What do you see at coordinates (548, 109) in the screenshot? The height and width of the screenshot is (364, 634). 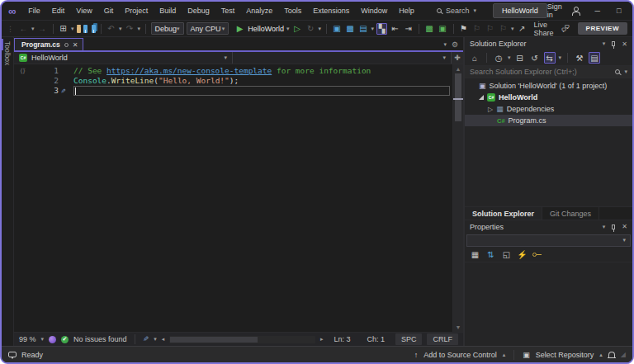 I see `tree-item-dependencies: ▷▦Dependencies` at bounding box center [548, 109].